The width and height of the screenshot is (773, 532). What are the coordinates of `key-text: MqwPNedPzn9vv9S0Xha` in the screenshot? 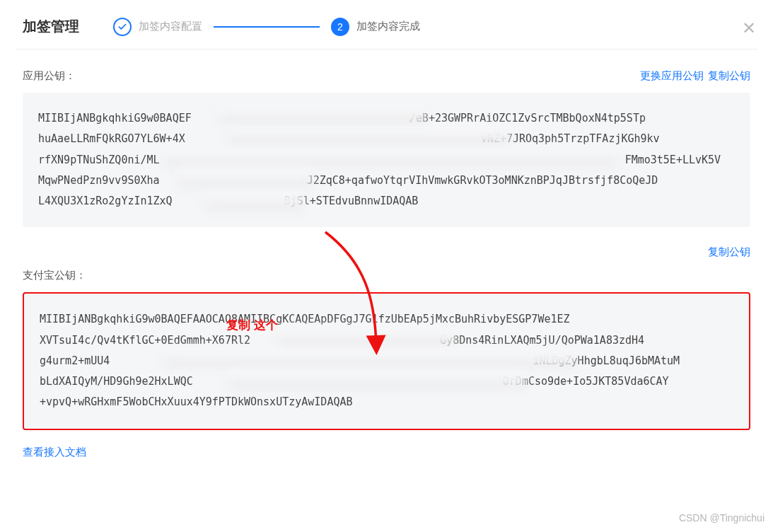 It's located at (99, 180).